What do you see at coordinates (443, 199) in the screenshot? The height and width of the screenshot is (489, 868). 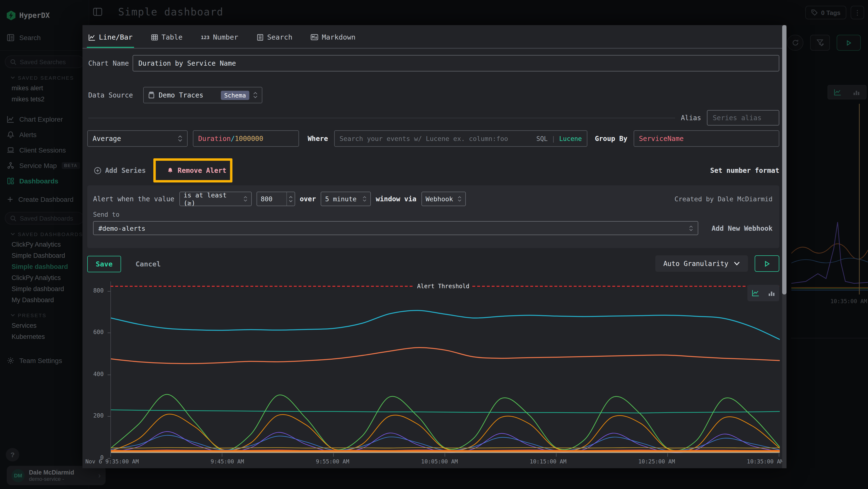 I see `alert-channel-select: Webhook` at bounding box center [443, 199].